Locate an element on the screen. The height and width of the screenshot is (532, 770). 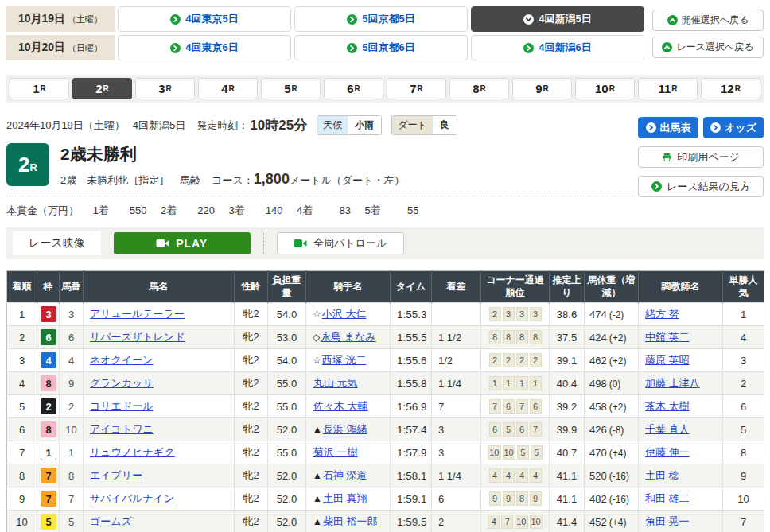
horse-name-link: リュウノヒナギク is located at coordinates (132, 452).